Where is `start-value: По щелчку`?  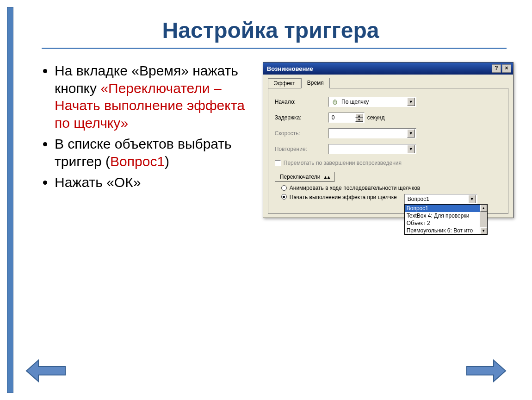 start-value: По щелчку is located at coordinates (355, 102).